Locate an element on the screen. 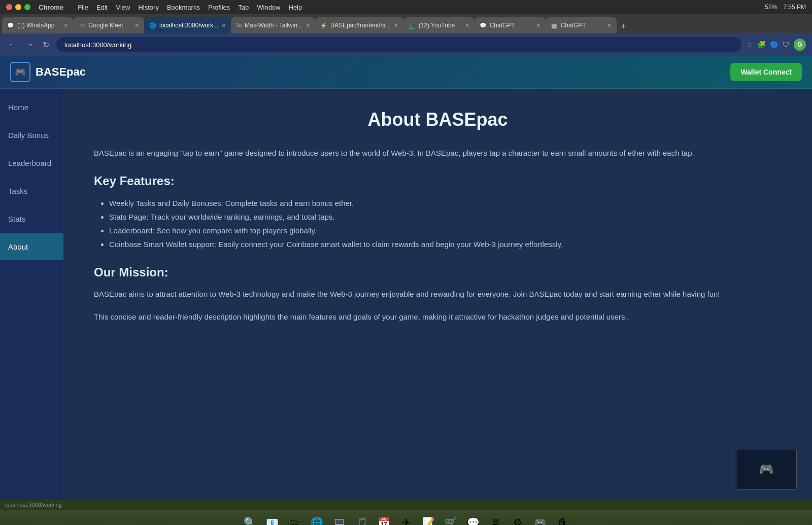  tab-basepac-github: ⚡ BASEpac/frontend/a... ✕ is located at coordinates (359, 25).